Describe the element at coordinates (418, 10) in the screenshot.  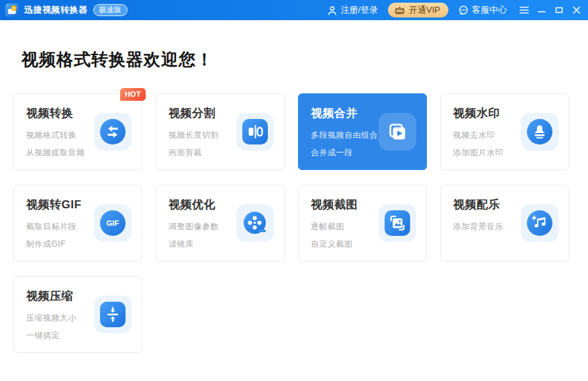
I see `open-vip-button: 开通VIP` at that location.